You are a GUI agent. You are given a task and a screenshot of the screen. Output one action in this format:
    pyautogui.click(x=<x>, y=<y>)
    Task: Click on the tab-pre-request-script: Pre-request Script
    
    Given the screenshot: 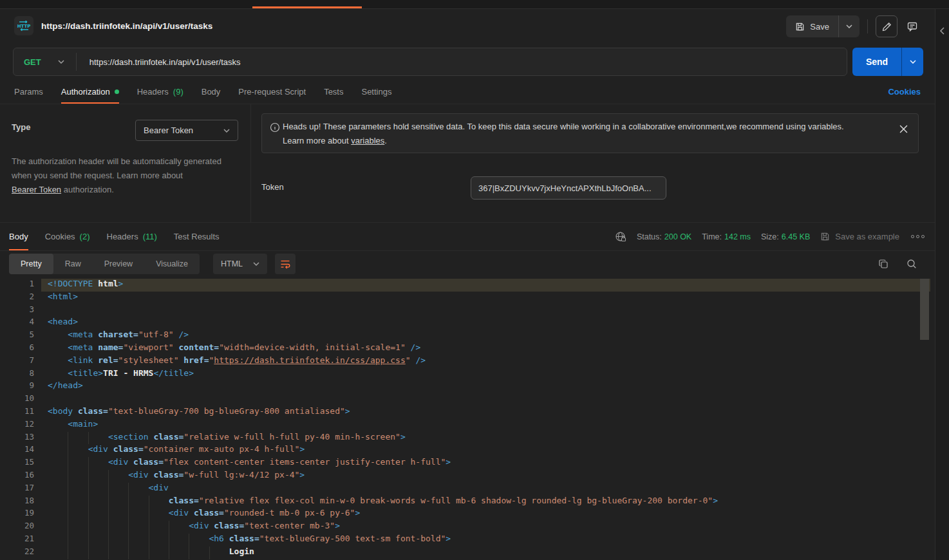 What is the action you would take?
    pyautogui.click(x=272, y=91)
    